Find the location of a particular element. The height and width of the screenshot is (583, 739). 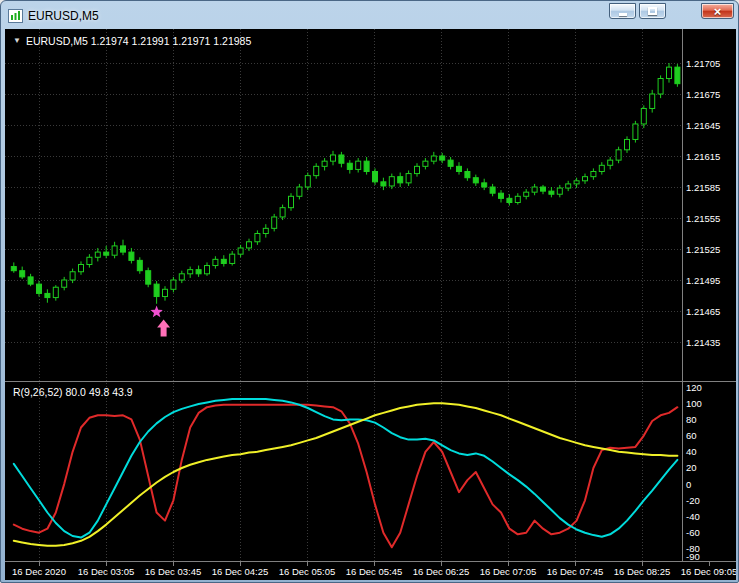

chart-ohlc-header: ▼ EURUSD,M5 1.21974 1.21991 1.21971 1.21… is located at coordinates (132, 41).